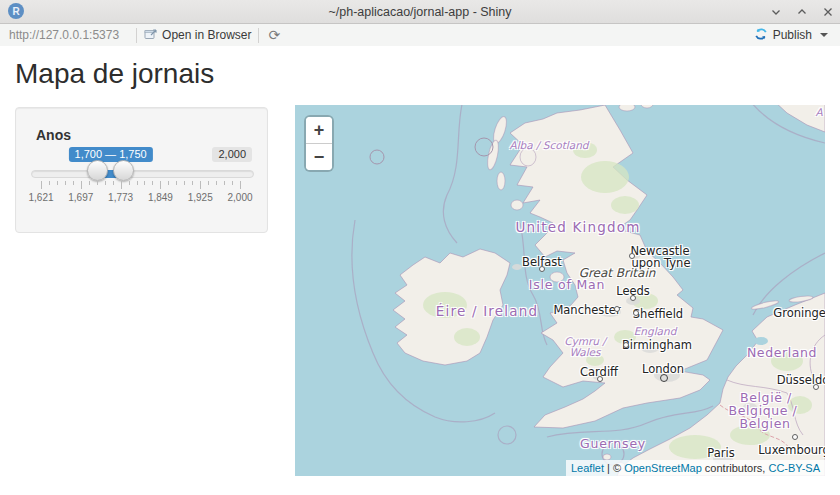 This screenshot has width=840, height=495. I want to click on window-title: ~/ph-aplicacao/jornal-app - Shiny, so click(420, 12).